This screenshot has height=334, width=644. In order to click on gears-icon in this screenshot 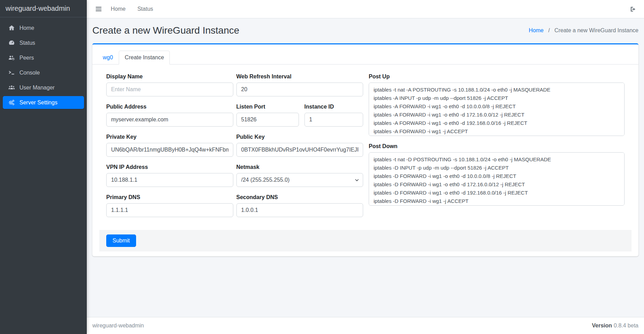, I will do `click(11, 103)`.